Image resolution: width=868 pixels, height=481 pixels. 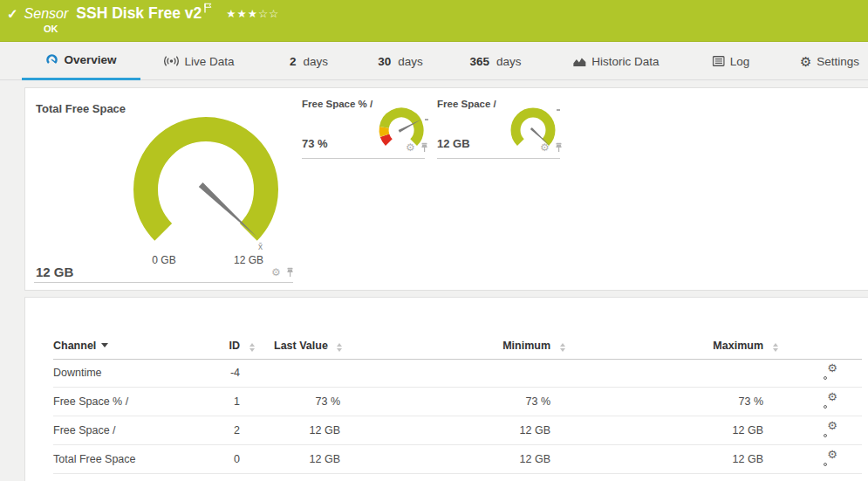 I want to click on table-row-free-space: Free Space / 2 12 GB 12 GB 12 GB ⚙, so click(x=457, y=431).